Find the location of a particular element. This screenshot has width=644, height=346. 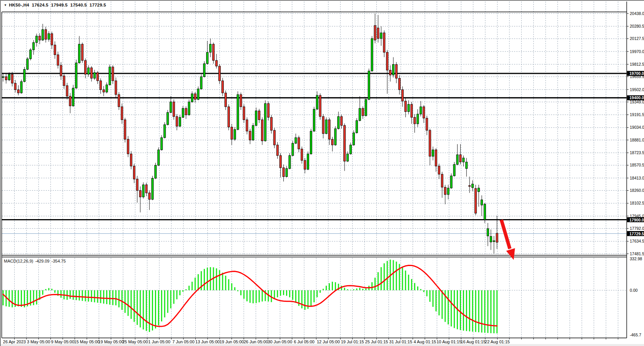

svg-text: 7 Jun 05:00 is located at coordinates (183, 342).